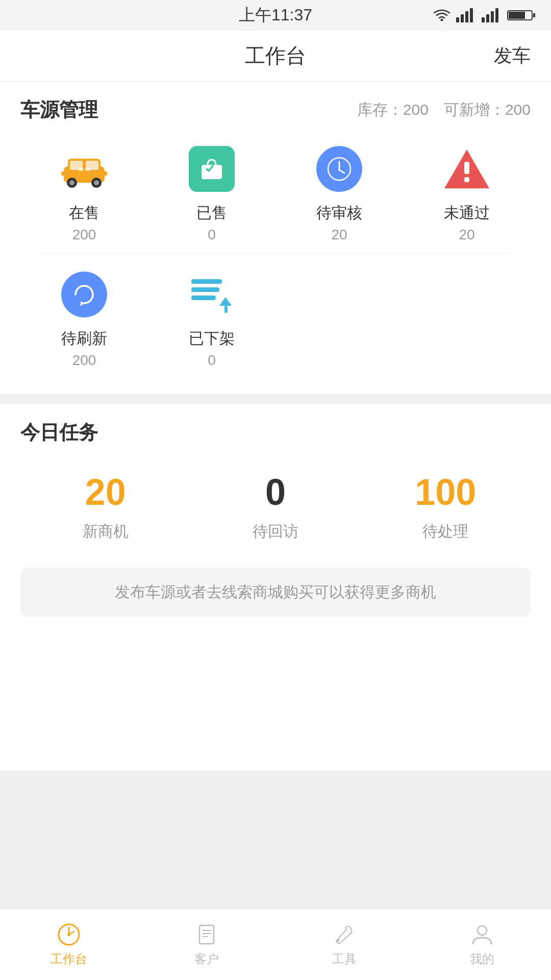 This screenshot has height=980, width=551. What do you see at coordinates (518, 109) in the screenshot?
I see `new-add-value: 200` at bounding box center [518, 109].